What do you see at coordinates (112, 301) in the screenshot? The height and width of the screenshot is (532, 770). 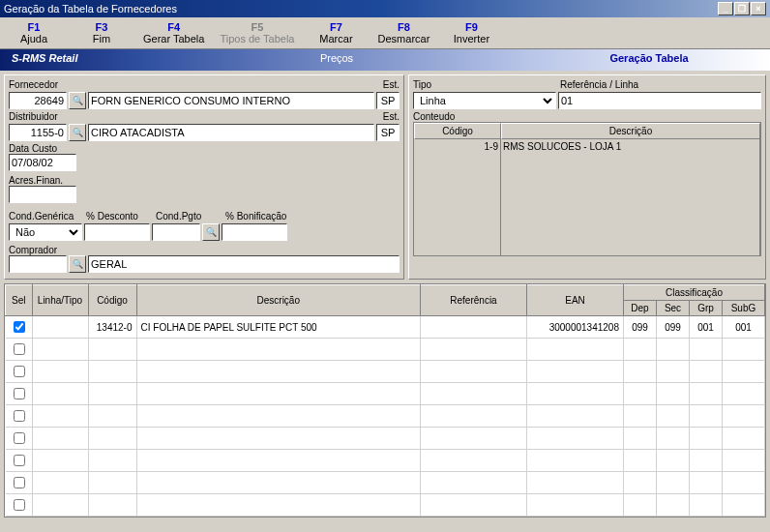 I see `th-codigo: Código` at bounding box center [112, 301].